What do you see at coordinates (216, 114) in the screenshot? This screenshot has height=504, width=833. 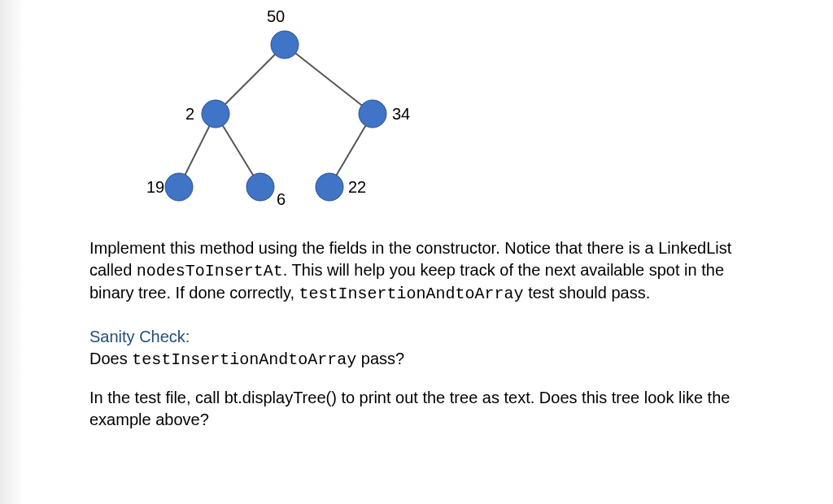 I see `tree-node-left` at bounding box center [216, 114].